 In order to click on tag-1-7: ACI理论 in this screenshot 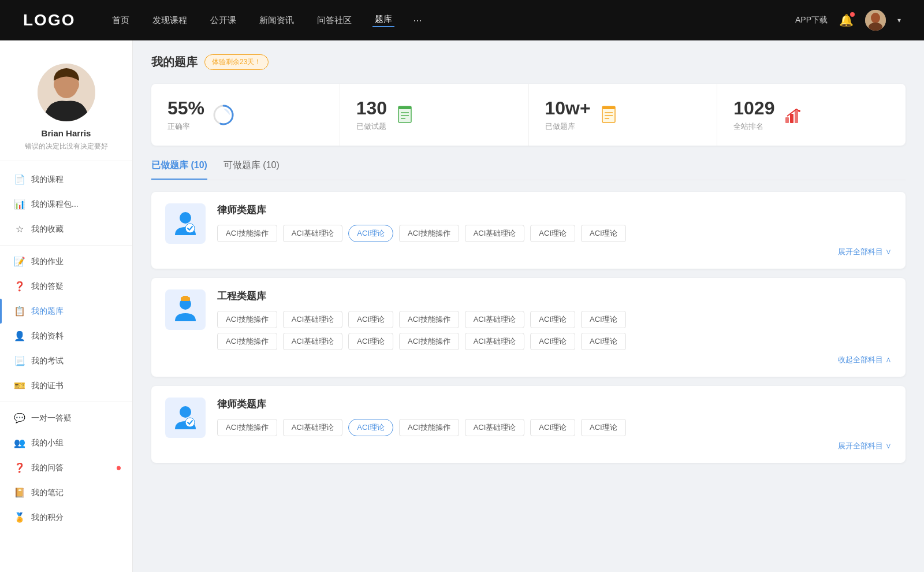, I will do `click(603, 233)`.